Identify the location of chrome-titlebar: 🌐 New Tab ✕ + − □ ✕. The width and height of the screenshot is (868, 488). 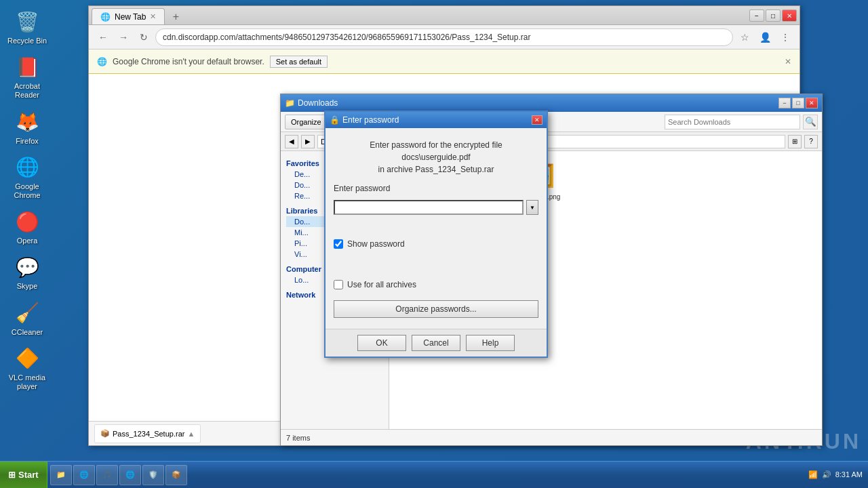
(444, 16).